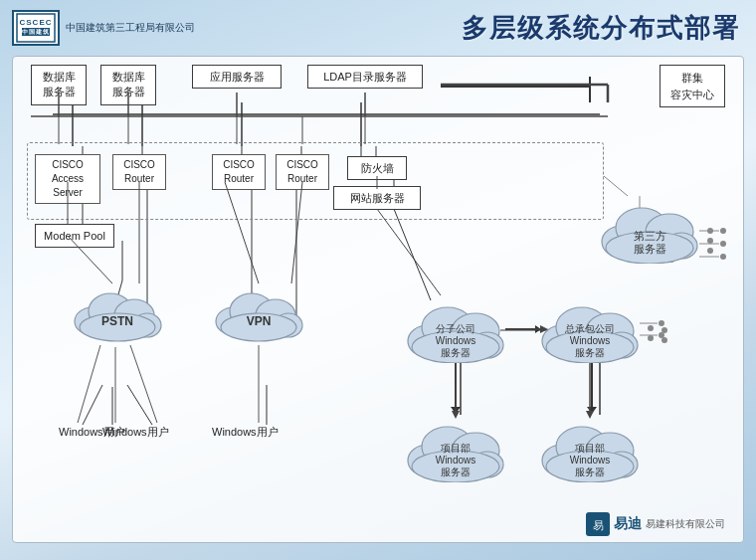 Image resolution: width=756 pixels, height=560 pixels. Describe the element at coordinates (590, 331) in the screenshot. I see `general-contractor-cloud: 总承包公司 Windows 服务器` at that location.